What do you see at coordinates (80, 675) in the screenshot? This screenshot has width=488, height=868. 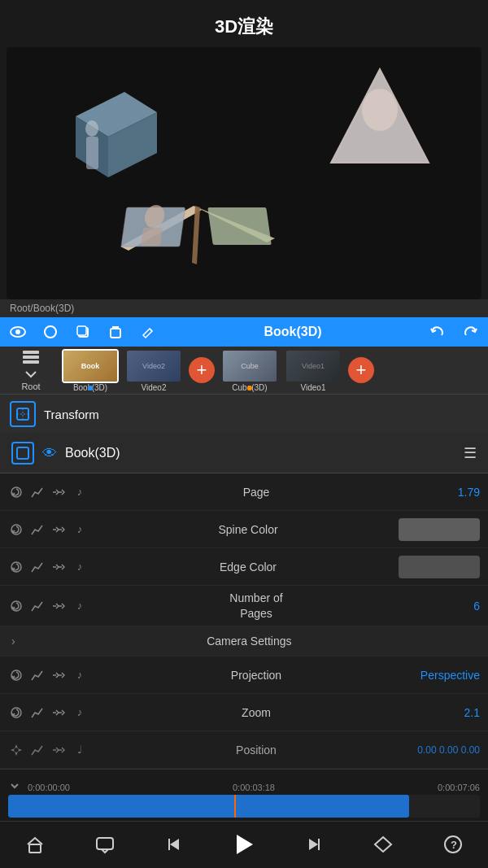 I see `music-icon-projection: ♪` at bounding box center [80, 675].